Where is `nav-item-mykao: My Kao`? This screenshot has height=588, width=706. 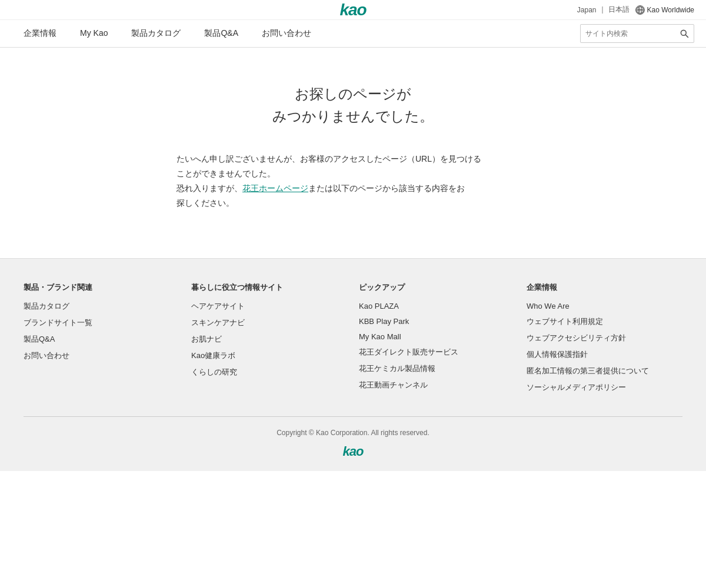
nav-item-mykao: My Kao is located at coordinates (94, 34).